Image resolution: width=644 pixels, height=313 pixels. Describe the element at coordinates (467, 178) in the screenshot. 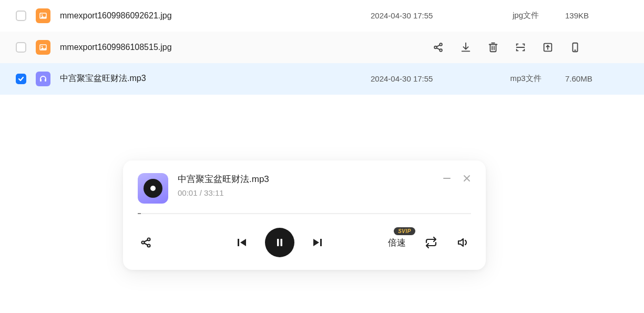

I see `close-button` at that location.